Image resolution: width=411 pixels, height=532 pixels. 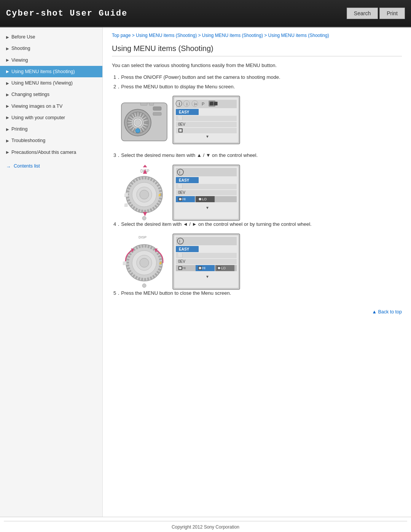 What do you see at coordinates (261, 189) in the screenshot?
I see `illustration-2: DISP ⬜ ⚡ ⬜` at bounding box center [261, 189].